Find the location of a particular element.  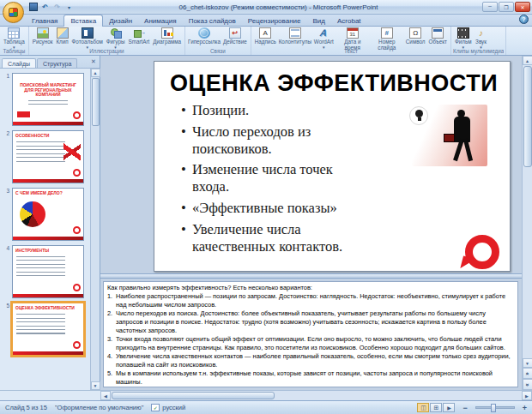

scroll-left-icon is located at coordinates (106, 396).